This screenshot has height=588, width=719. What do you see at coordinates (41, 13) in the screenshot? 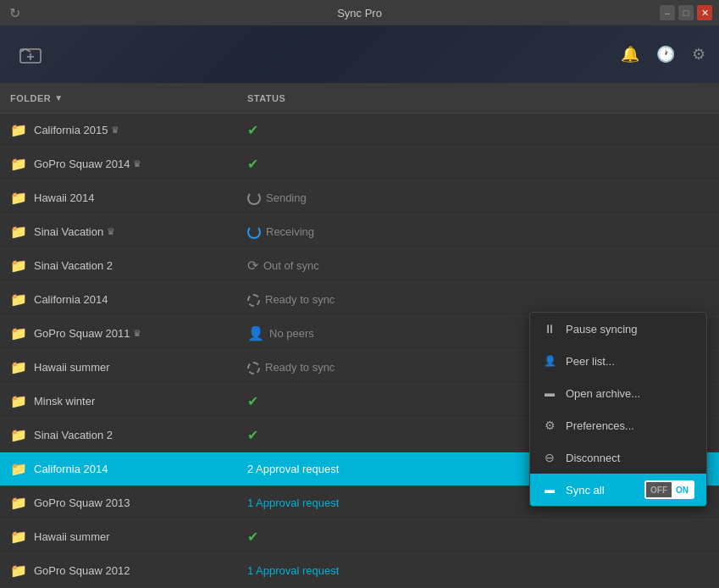
I see `title-bar-left: ↻` at bounding box center [41, 13].